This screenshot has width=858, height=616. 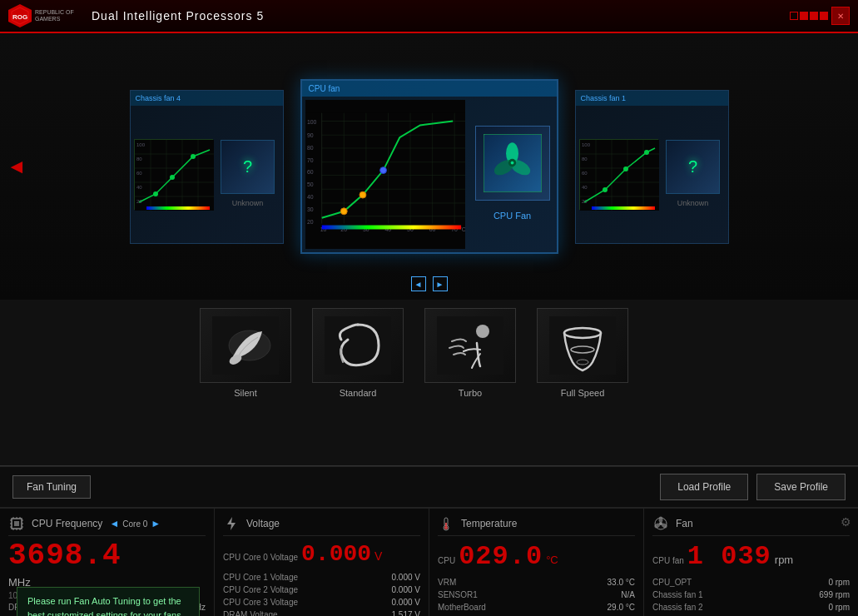 What do you see at coordinates (784, 559) in the screenshot?
I see `cpu-fan-rpm-unit: rpm` at bounding box center [784, 559].